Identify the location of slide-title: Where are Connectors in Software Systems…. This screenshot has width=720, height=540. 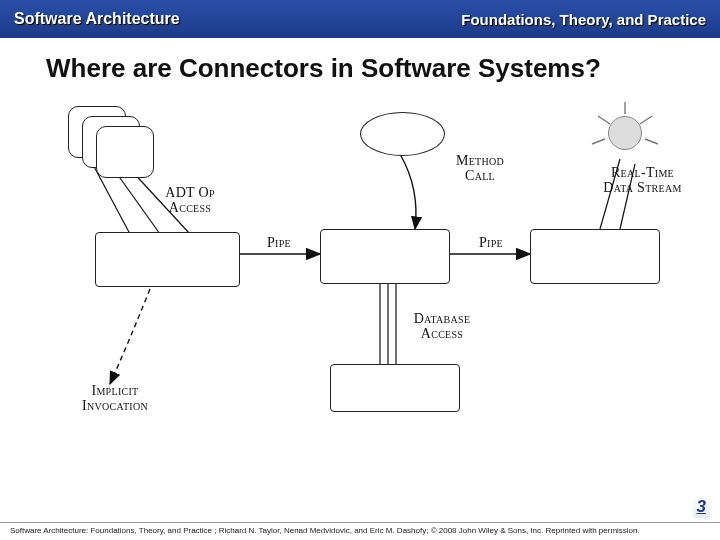
(372, 69).